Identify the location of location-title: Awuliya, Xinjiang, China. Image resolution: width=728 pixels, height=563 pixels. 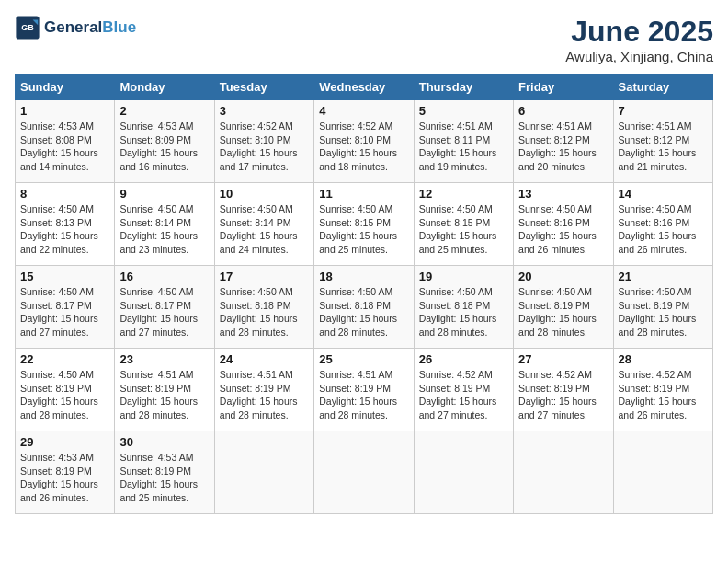
(640, 57).